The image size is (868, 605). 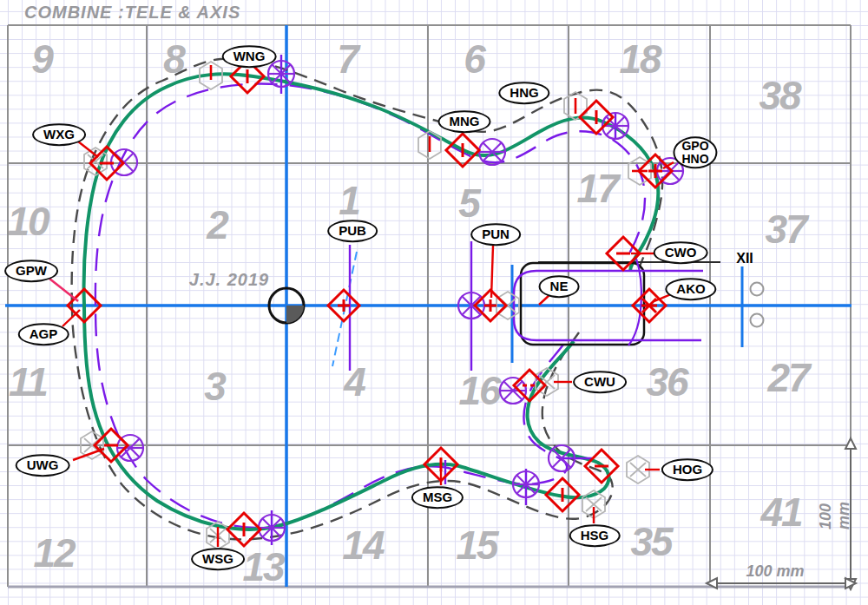 I want to click on label-pun: PUN, so click(x=496, y=234).